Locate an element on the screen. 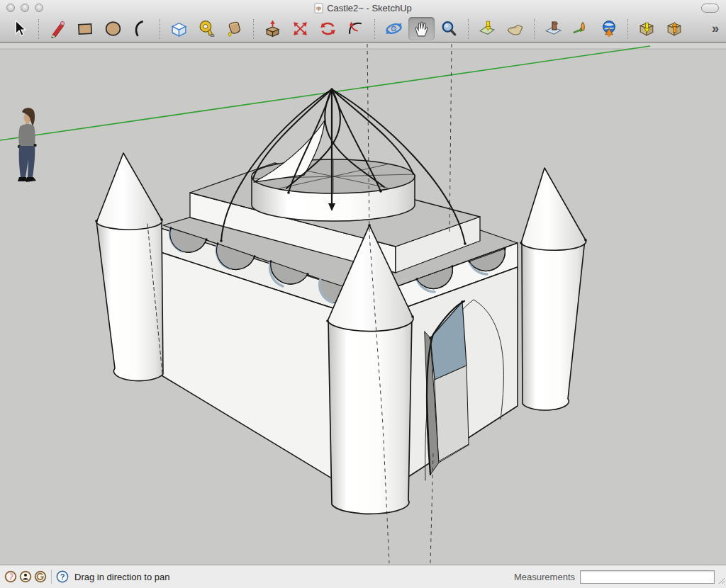 This screenshot has width=726, height=588. make-component-tool-button is located at coordinates (179, 28).